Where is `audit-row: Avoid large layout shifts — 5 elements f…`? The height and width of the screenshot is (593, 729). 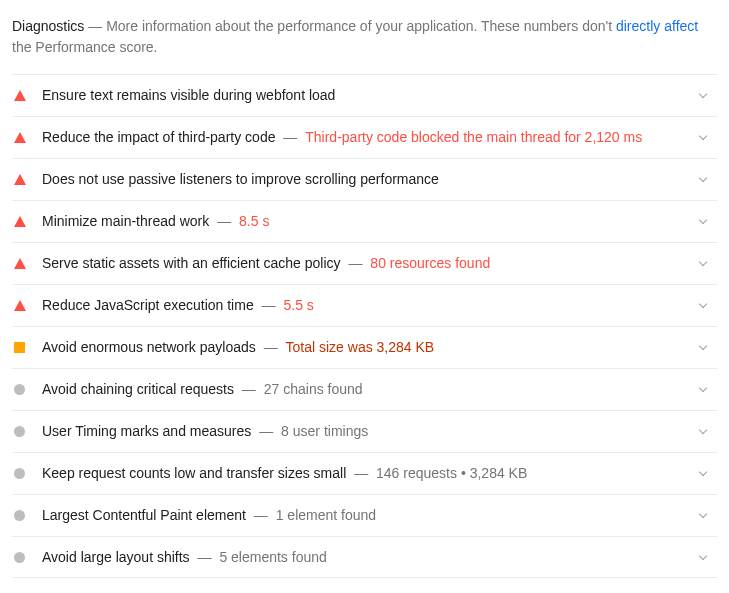
audit-row: Avoid large layout shifts — 5 elements f… is located at coordinates (364, 557).